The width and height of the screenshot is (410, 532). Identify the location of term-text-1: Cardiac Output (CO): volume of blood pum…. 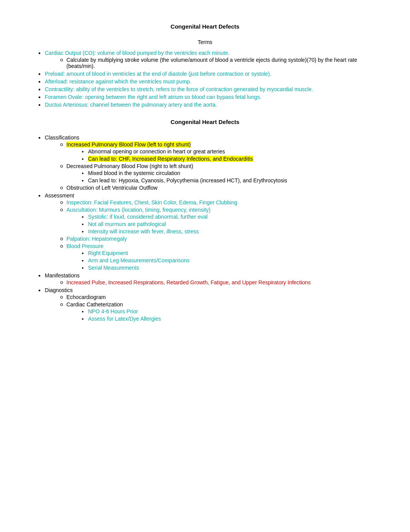
(137, 53).